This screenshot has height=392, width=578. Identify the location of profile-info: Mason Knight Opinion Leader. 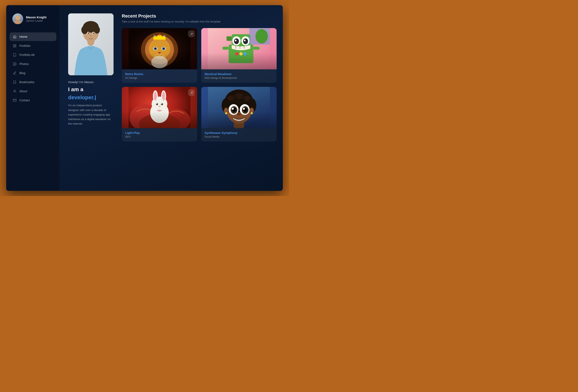
(36, 19).